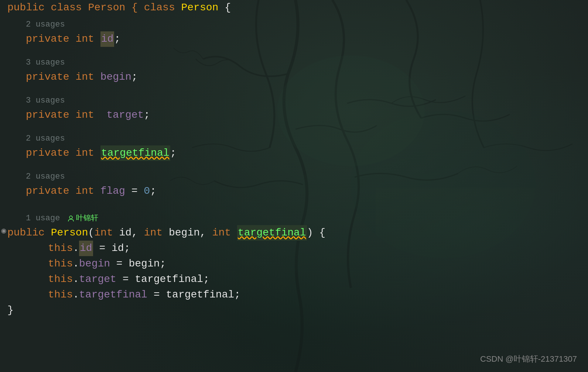 The height and width of the screenshot is (372, 588). What do you see at coordinates (26, 233) in the screenshot?
I see `keyword-public-constructor: public` at bounding box center [26, 233].